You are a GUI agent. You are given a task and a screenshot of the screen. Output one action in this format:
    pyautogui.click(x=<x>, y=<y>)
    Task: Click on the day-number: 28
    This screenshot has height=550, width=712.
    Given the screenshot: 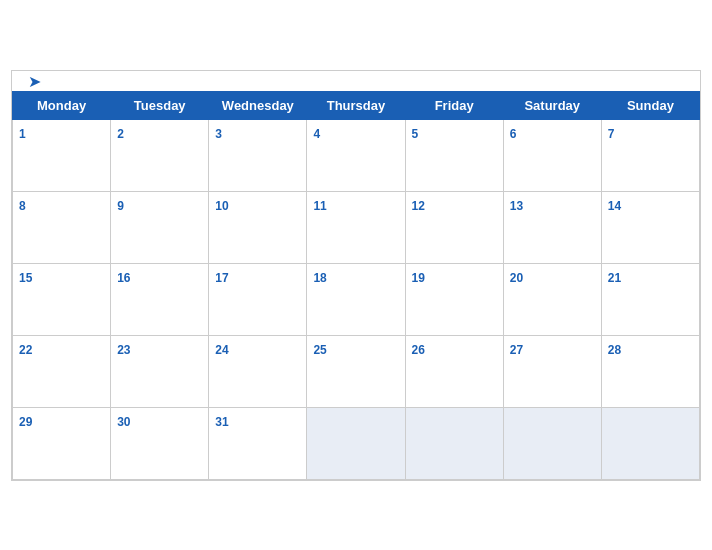 What is the action you would take?
    pyautogui.click(x=614, y=350)
    